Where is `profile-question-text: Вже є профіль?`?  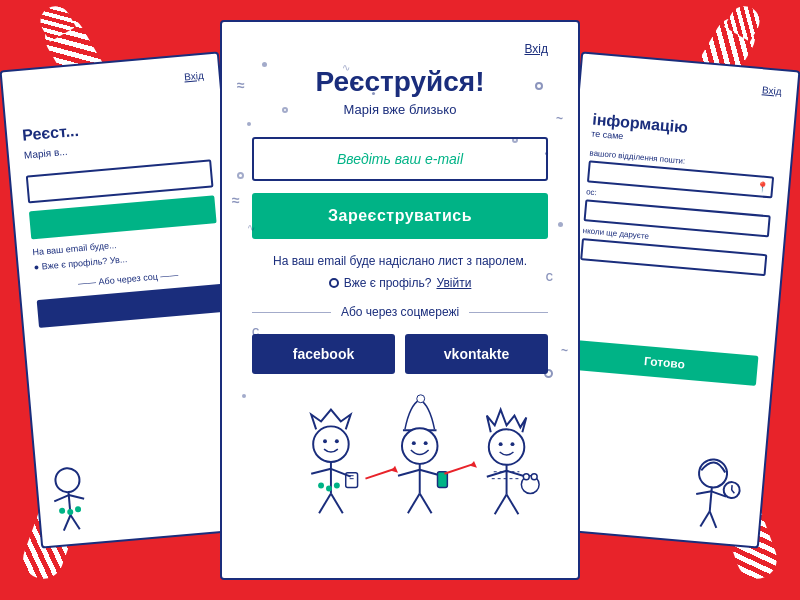
profile-question-text: Вже є профіль? is located at coordinates (388, 283).